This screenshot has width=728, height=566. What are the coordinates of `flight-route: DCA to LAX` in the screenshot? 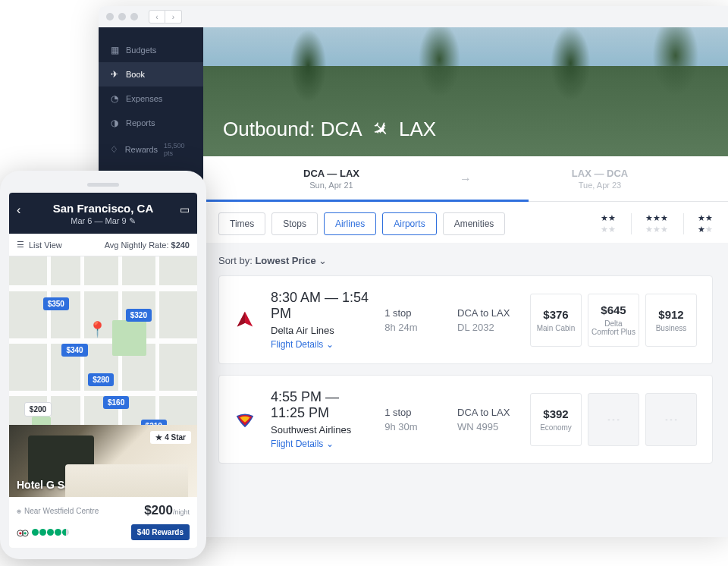 It's located at (486, 313).